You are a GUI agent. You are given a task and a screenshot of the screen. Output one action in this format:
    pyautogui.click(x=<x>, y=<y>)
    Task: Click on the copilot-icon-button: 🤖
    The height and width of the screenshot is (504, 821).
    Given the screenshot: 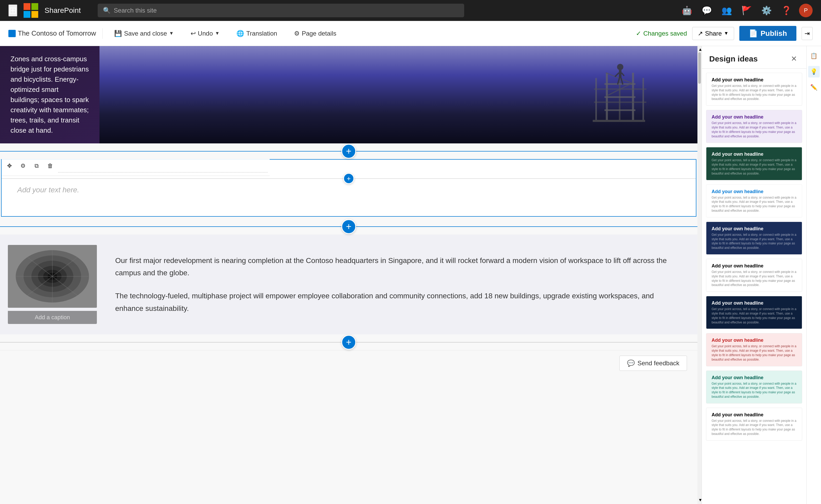 What is the action you would take?
    pyautogui.click(x=687, y=11)
    